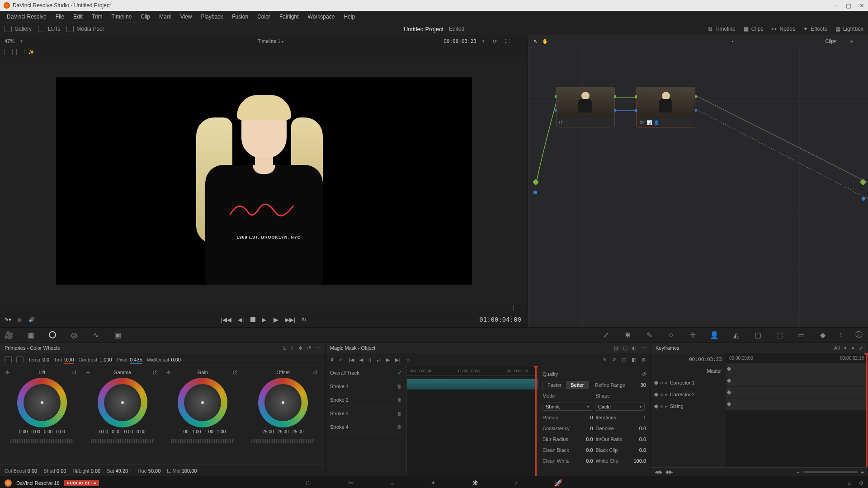 The image size is (868, 488). Describe the element at coordinates (226, 320) in the screenshot. I see `first-frame-button: |◀◀` at that location.